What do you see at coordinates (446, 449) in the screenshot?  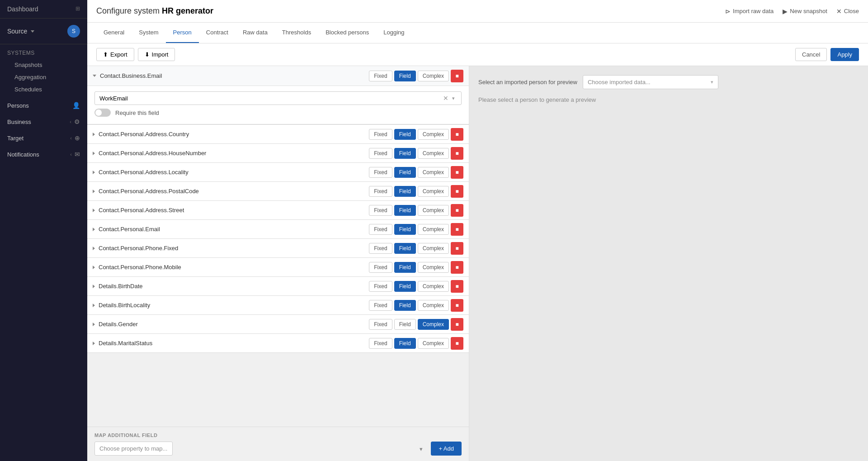 I see `add-field-button: + Add` at bounding box center [446, 449].